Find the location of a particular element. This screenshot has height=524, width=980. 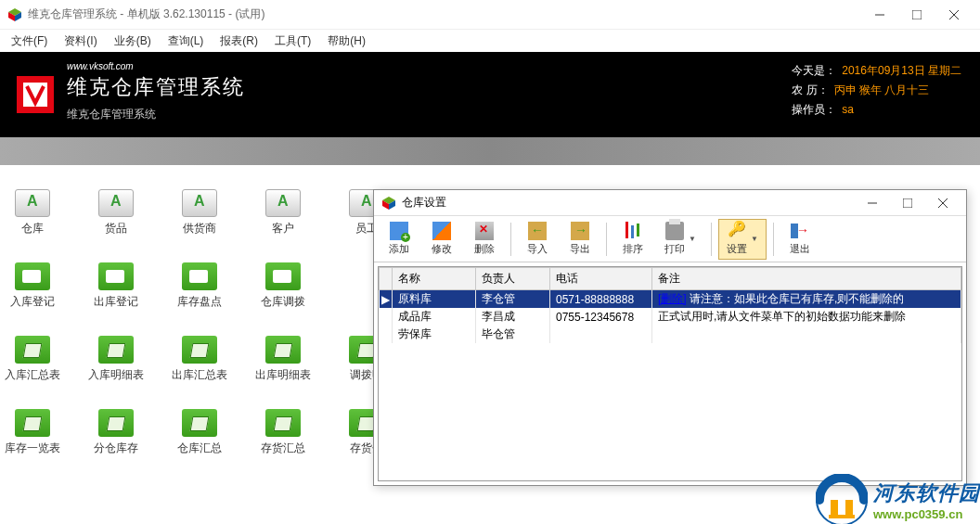

desktop-item-2-2: 出库汇总表 is located at coordinates (200, 360).